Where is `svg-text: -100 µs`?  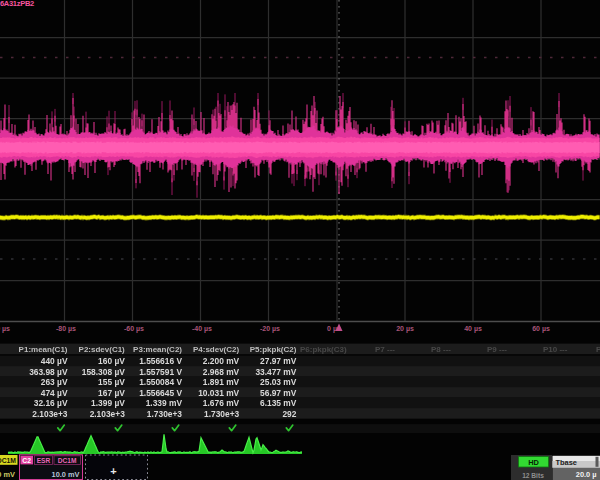
svg-text: -100 µs is located at coordinates (5, 329).